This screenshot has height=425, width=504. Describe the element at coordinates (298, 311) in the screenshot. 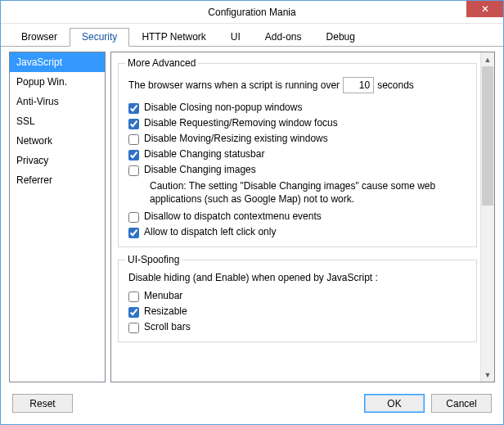

I see `opt-resizable: Resizable` at that location.